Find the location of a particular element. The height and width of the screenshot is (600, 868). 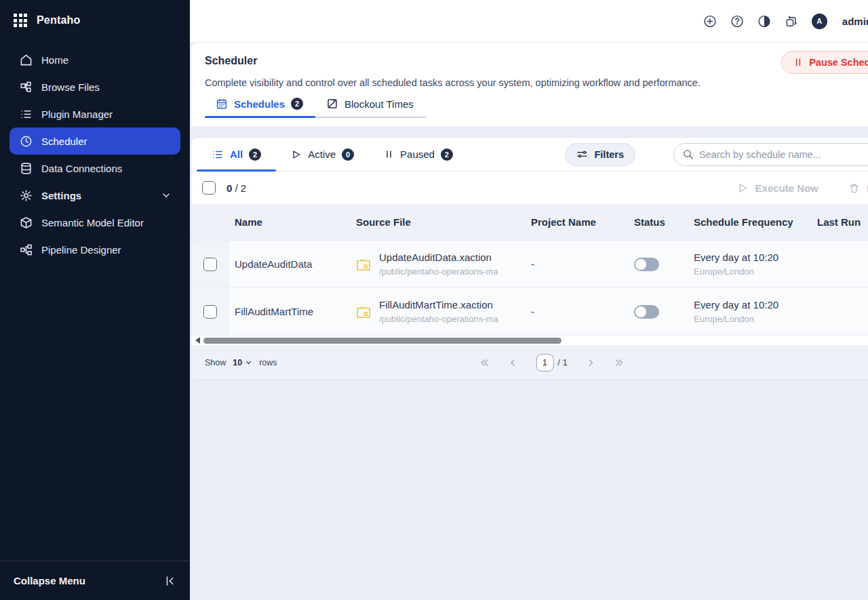

page-title: Scheduler is located at coordinates (536, 61).